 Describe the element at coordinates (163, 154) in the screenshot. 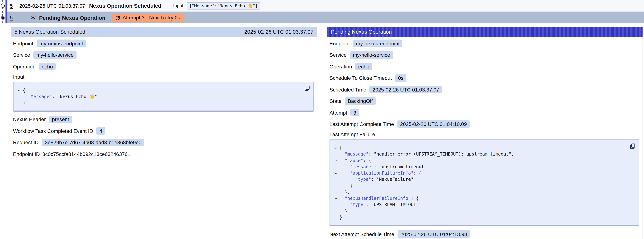

I see `detail-row-endpoint-id: Endpoint ID3c0c75ccfa8144b092c13ce632463…` at that location.